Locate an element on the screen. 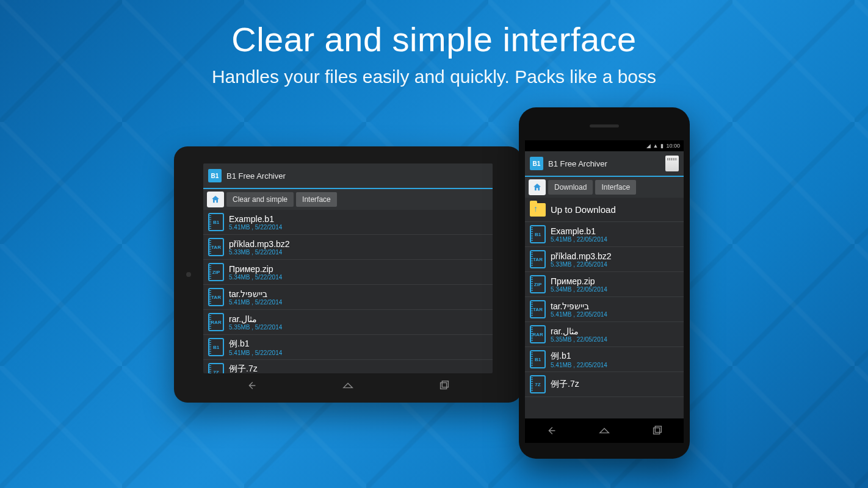  phone-speaker is located at coordinates (604, 126).